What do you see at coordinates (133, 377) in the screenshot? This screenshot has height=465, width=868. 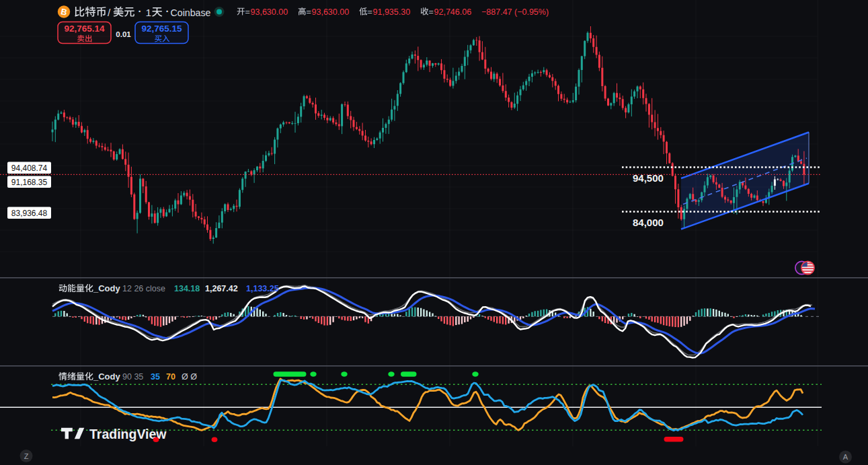 I see `svg-text: 90 35` at bounding box center [133, 377].